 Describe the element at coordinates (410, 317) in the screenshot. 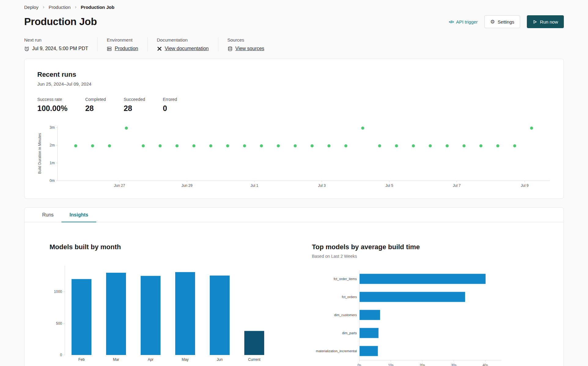

I see `top-models-chart: 0s10s20s30s40sfct_order_itemsfct_ordersd…` at that location.